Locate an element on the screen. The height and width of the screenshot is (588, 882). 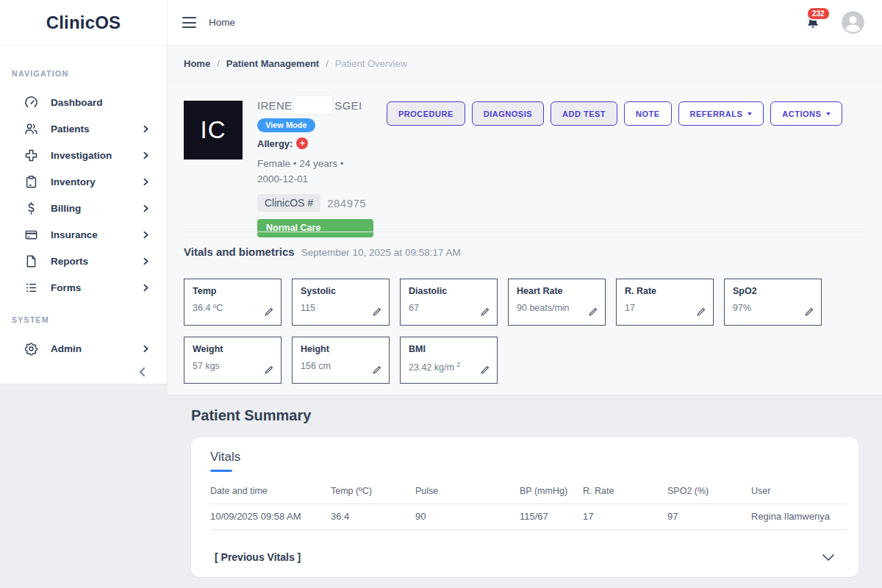
investigation-icon is located at coordinates (31, 156).